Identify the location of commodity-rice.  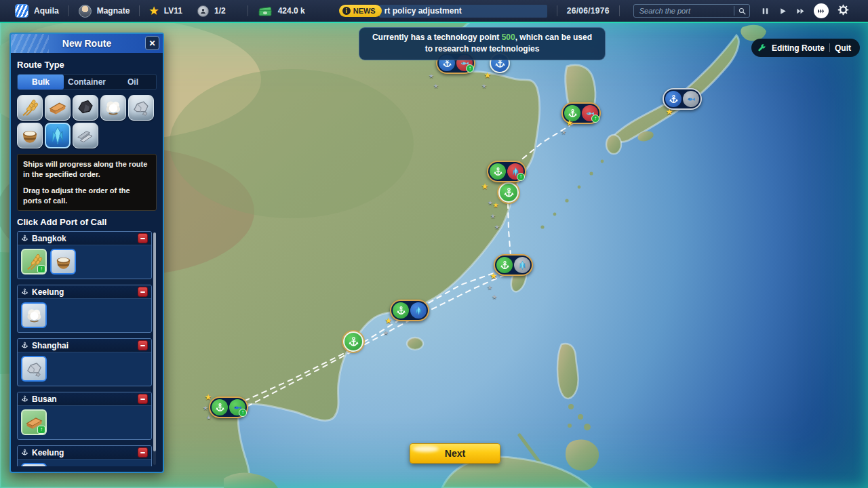
(30, 136).